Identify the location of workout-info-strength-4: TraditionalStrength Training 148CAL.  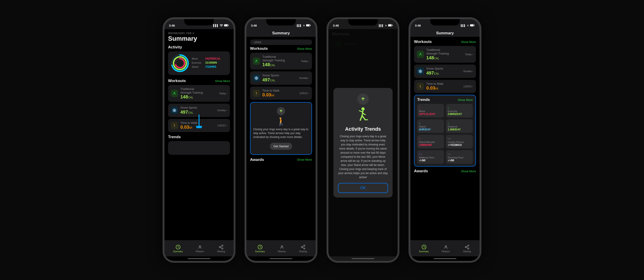
(444, 54).